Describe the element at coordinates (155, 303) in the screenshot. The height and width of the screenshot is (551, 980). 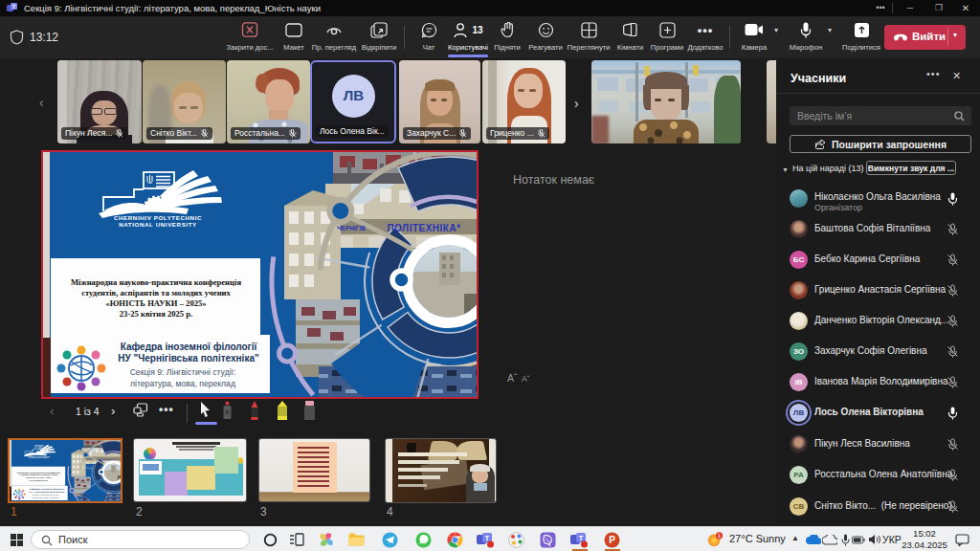
I see `svg-text: «ЮНІСТЬ НАУКИ – 2025»` at that location.